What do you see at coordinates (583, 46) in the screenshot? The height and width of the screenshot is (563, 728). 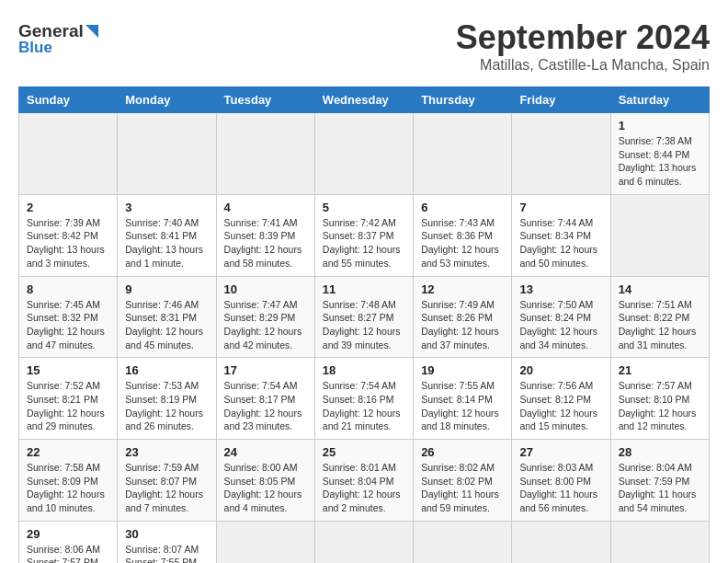 I see `title-section: September 2024 Matillas, Castille-La Man…` at bounding box center [583, 46].